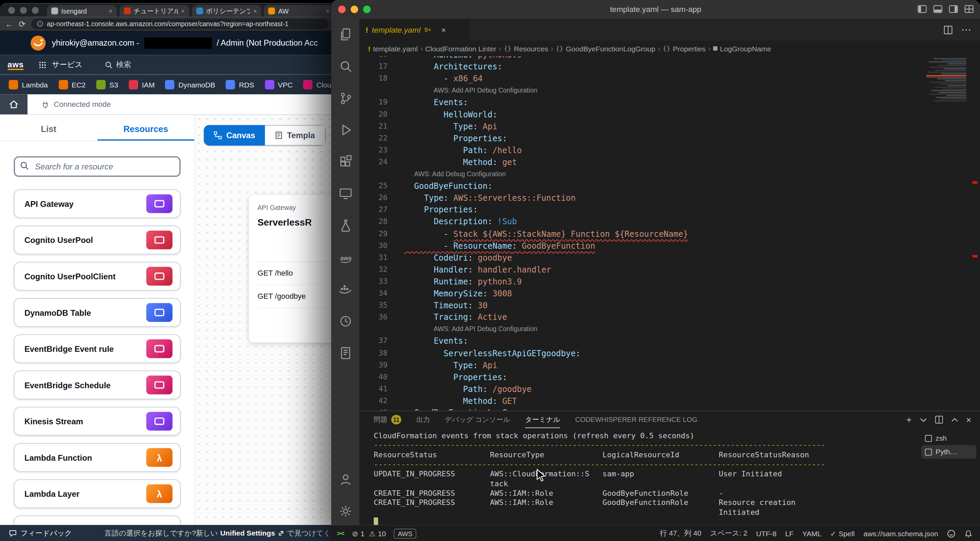 Image resolution: width=980 pixels, height=541 pixels. I want to click on vscode-titlebar: template.yaml — sam-app, so click(655, 9).